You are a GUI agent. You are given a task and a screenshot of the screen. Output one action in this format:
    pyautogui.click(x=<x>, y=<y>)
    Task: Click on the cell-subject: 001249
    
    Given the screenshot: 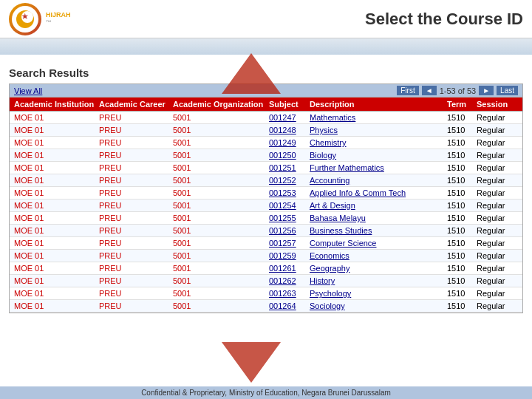 What is the action you would take?
    pyautogui.click(x=288, y=143)
    